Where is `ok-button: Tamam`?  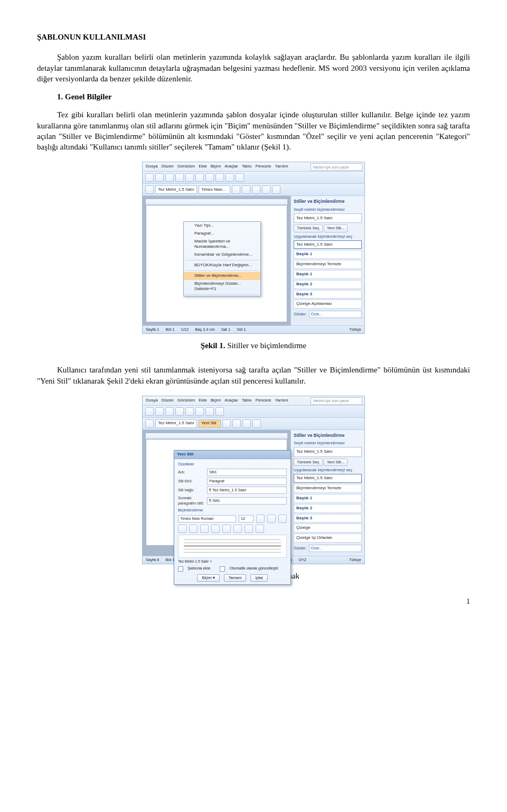 ok-button: Tamam is located at coordinates (236, 578).